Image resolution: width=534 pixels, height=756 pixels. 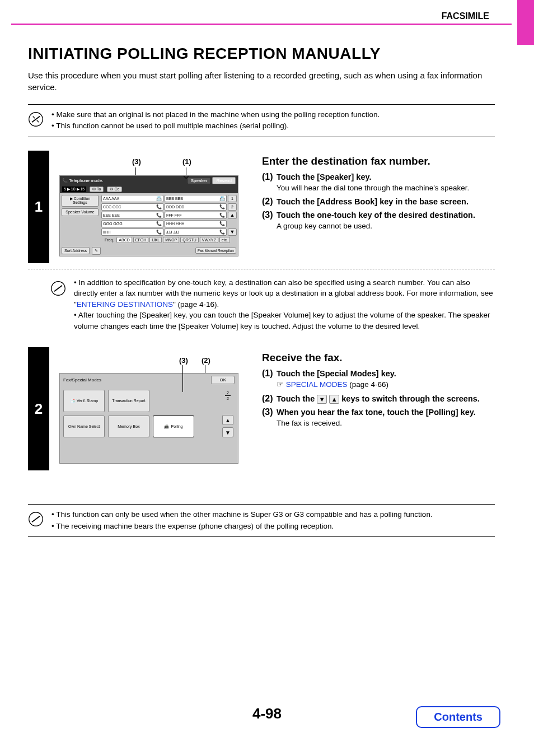 I want to click on substep-title: Touch the one-touch key of the desired d…, so click(x=376, y=215).